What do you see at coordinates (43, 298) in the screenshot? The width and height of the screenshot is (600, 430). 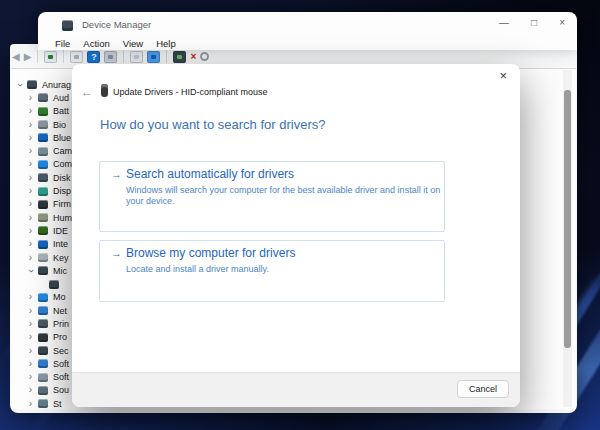 I see `monitor-icon` at bounding box center [43, 298].